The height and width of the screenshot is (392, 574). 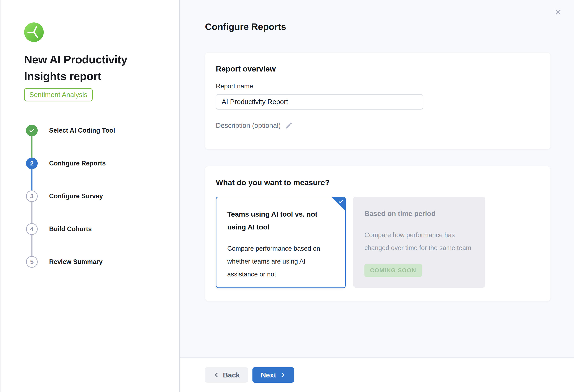 What do you see at coordinates (32, 196) in the screenshot?
I see `step-circle-upcoming: 3` at bounding box center [32, 196].